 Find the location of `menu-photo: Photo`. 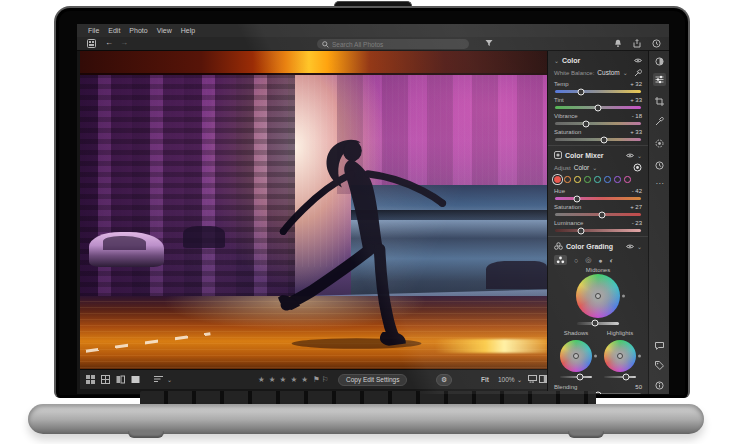

menu-photo: Photo is located at coordinates (138, 30).